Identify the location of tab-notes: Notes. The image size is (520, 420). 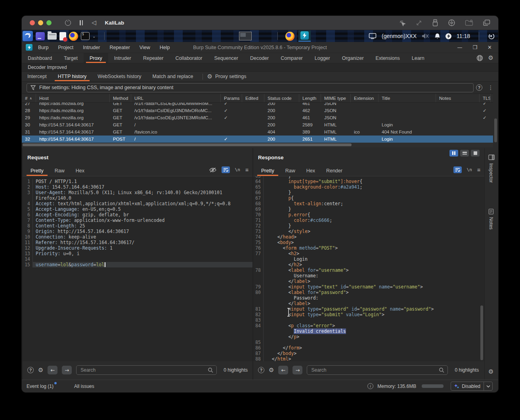
(491, 223).